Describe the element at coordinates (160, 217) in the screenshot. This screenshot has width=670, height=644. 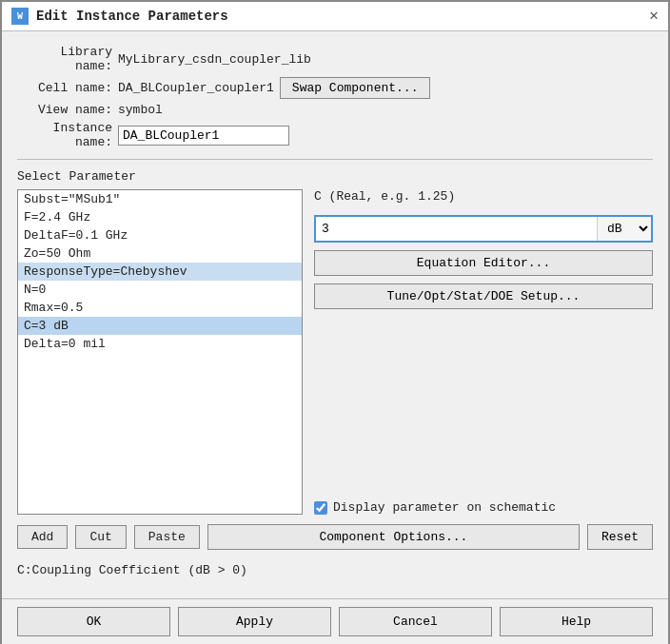
I see `list-item: F=2.4 GHz` at that location.